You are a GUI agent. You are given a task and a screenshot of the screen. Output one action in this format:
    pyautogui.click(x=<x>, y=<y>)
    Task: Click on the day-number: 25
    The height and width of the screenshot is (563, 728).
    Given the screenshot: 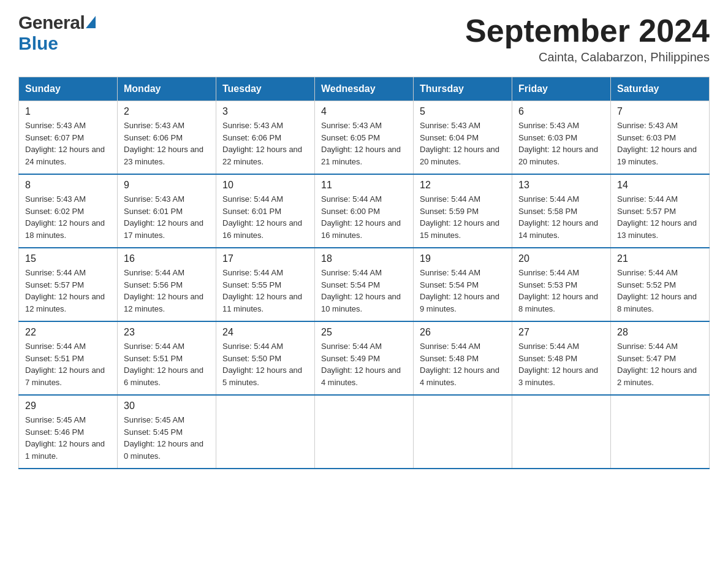 What is the action you would take?
    pyautogui.click(x=364, y=332)
    